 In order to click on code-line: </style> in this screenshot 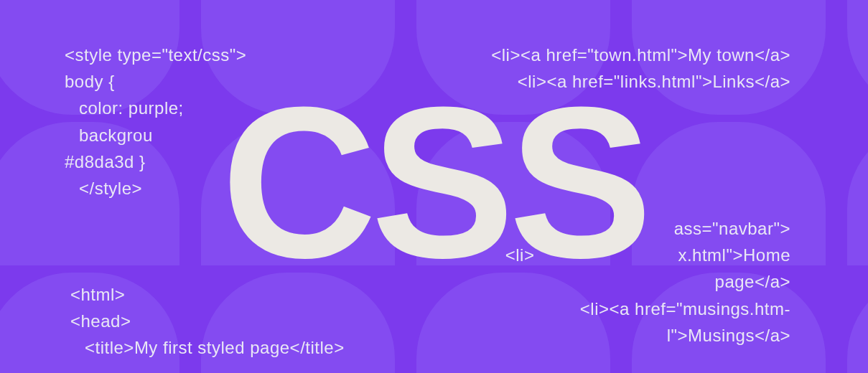, I will do `click(155, 188)`.